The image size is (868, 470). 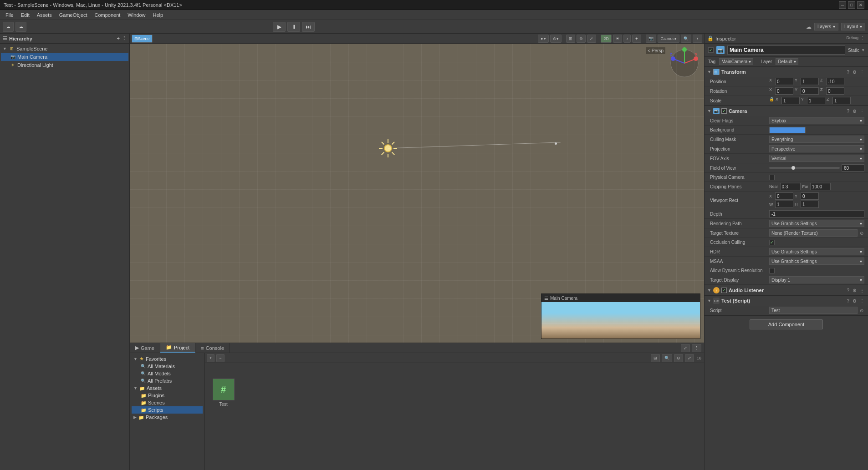 I want to click on layers-dropdown: Layers ▾, so click(x=826, y=26).